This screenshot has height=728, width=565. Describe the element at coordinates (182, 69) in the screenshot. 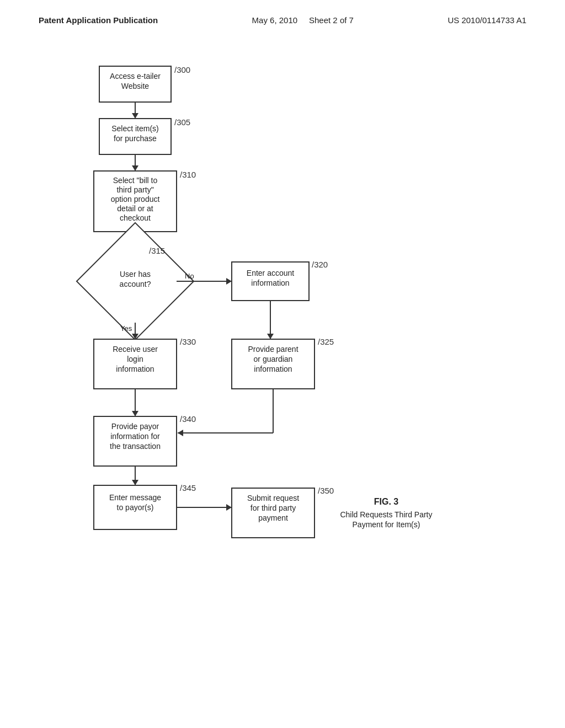

I see `ref-300: /300` at that location.